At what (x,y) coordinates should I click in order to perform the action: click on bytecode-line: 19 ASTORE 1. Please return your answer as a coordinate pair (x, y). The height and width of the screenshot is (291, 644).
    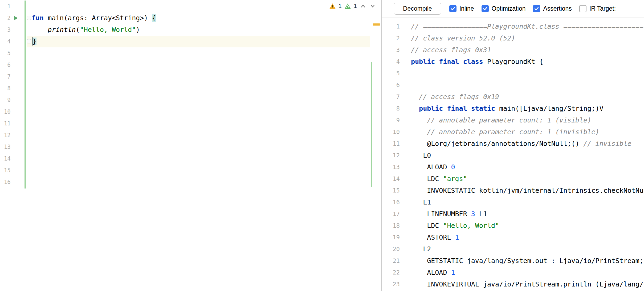
    Looking at the image, I should click on (513, 237).